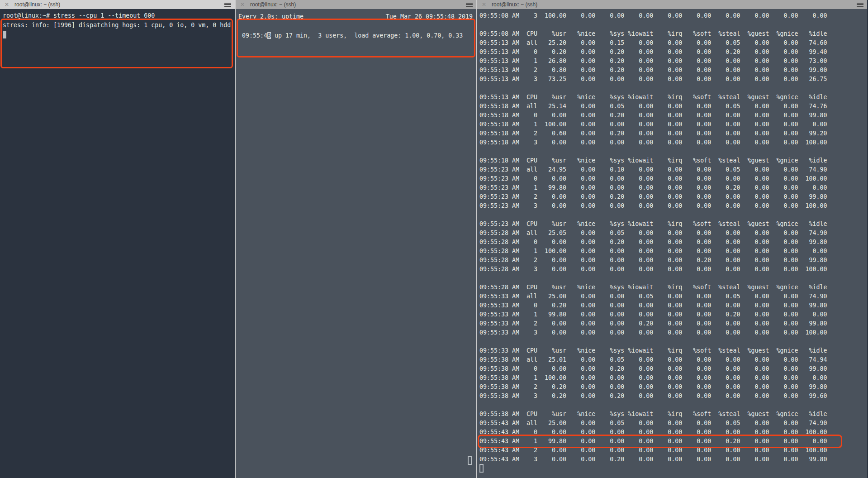 The width and height of the screenshot is (868, 478). Describe the element at coordinates (673, 115) in the screenshot. I see `sar-row: 09:55:18 AM 0 0.00 0.00 0.20 0.00 0.00 0…` at that location.